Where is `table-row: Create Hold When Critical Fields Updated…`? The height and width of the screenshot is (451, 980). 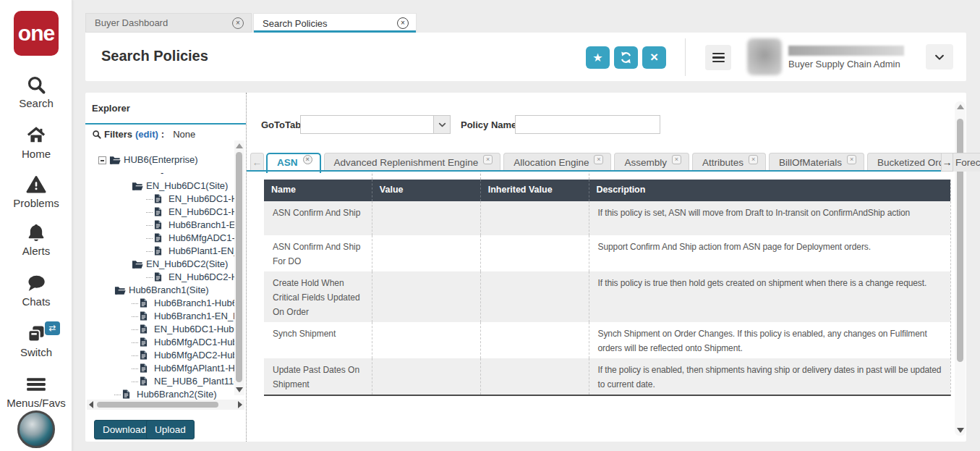
table-row: Create Hold When Critical Fields Updated… is located at coordinates (608, 297).